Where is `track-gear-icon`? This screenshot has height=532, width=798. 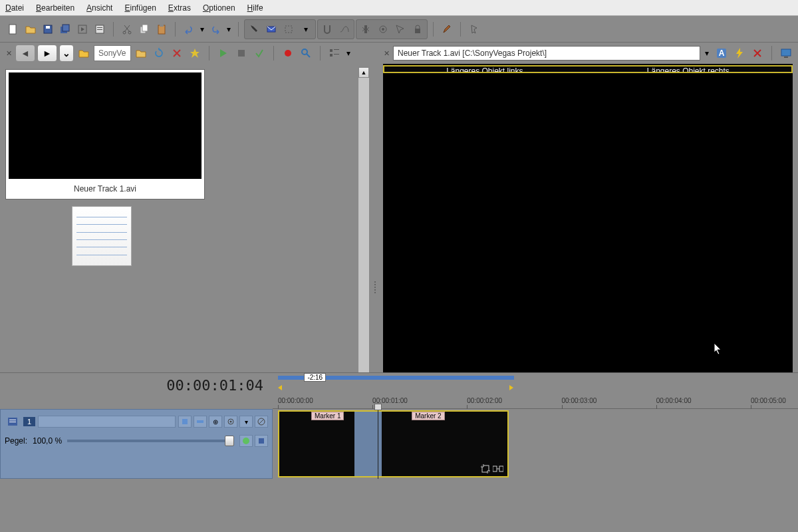 track-gear-icon is located at coordinates (231, 422).